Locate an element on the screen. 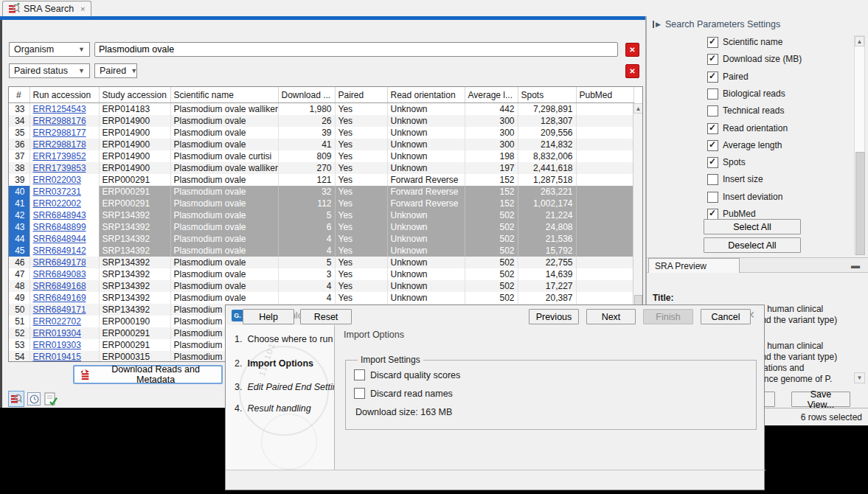  settings-checkbox-paired: Paired is located at coordinates (728, 77).